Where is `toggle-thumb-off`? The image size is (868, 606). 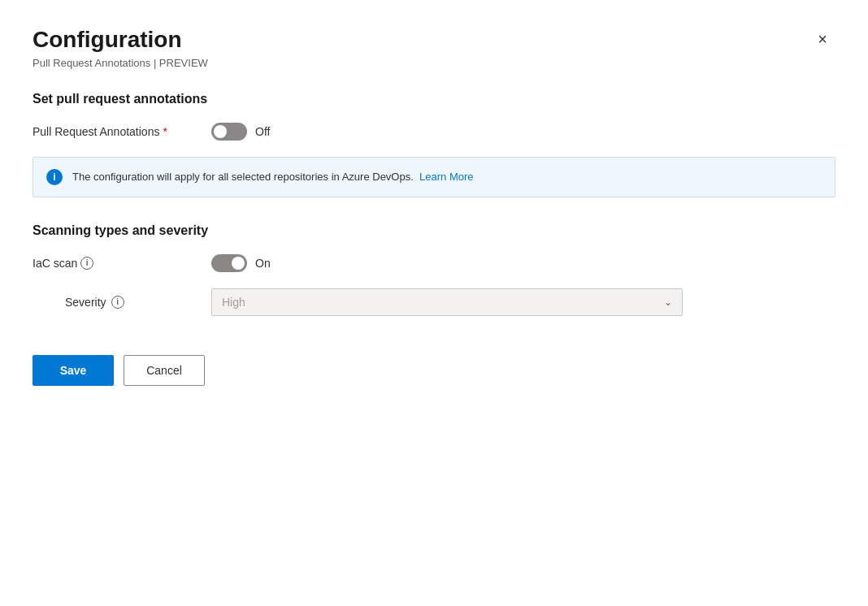
toggle-thumb-off is located at coordinates (220, 132).